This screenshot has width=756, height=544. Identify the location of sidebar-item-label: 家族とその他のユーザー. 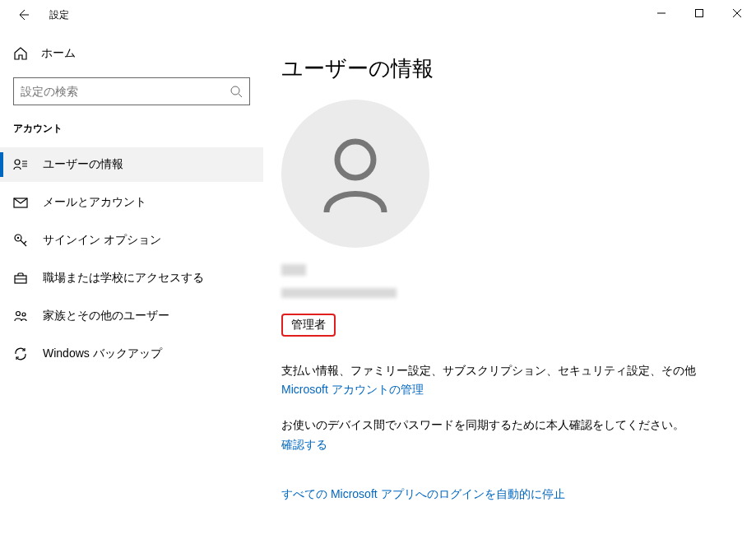
(106, 316).